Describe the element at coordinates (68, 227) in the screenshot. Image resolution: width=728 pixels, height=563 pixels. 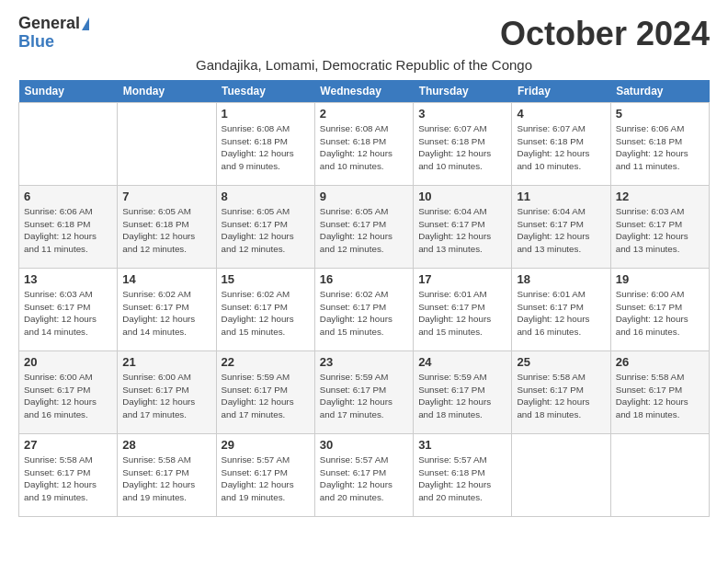
I see `calendar-cell: 6Sunrise: 6:06 AM Sunset: 6:18 PM Daylig…` at that location.